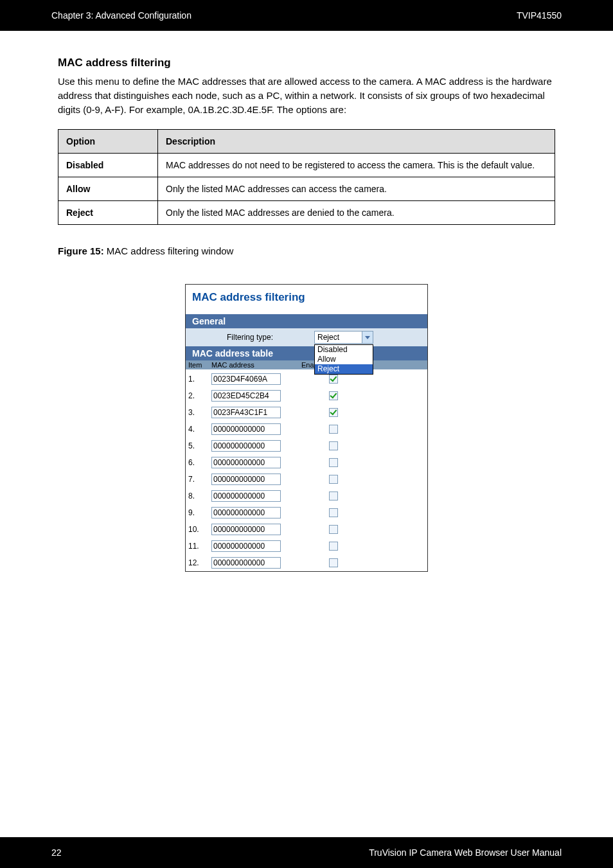  Describe the element at coordinates (256, 365) in the screenshot. I see `col-mac: MAC address` at that location.